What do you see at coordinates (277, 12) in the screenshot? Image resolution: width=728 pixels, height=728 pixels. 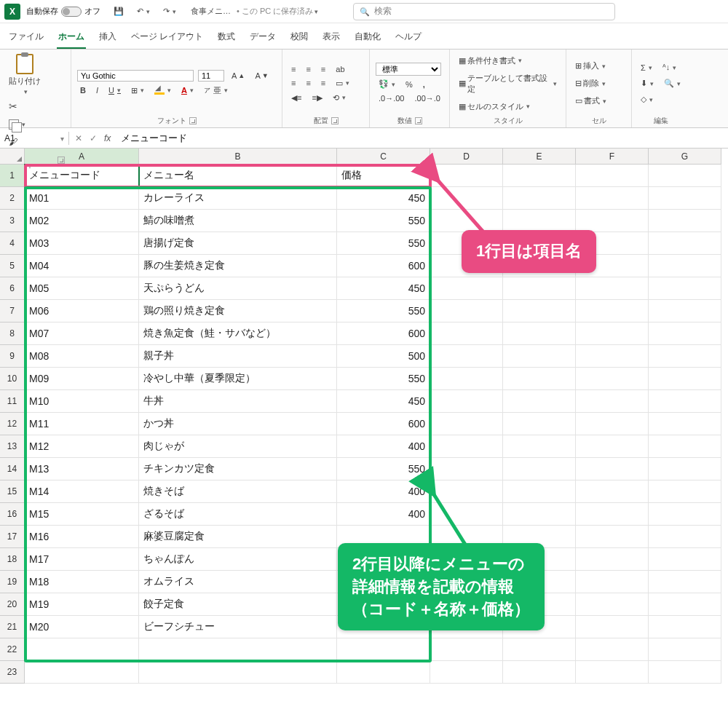 I see `saved-location: • この PC に保存済み` at bounding box center [277, 12].